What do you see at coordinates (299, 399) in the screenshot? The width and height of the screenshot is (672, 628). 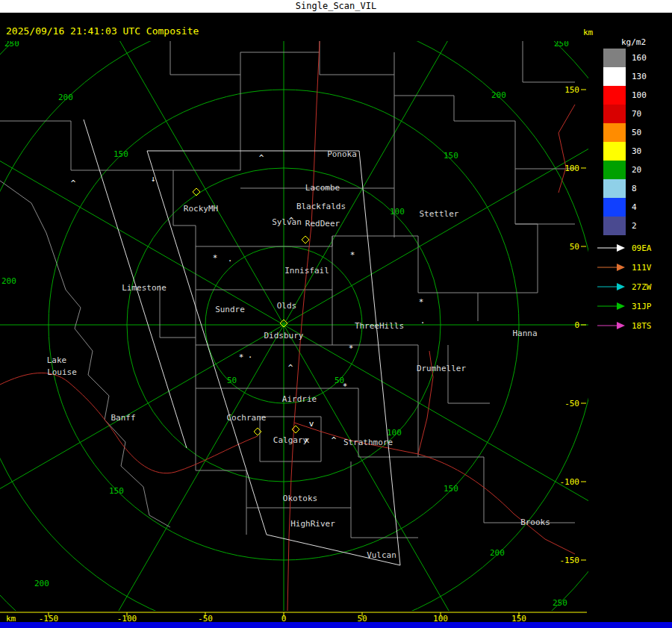 I see `town-label: Airdrie` at bounding box center [299, 399].